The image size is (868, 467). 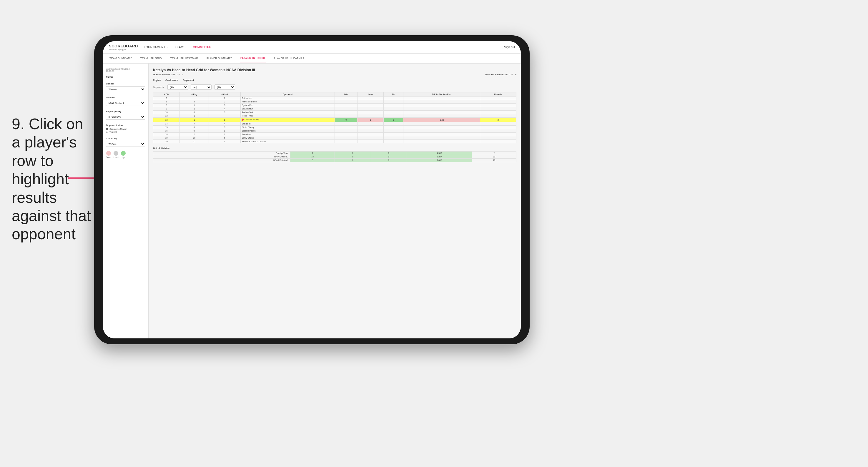 What do you see at coordinates (335, 109) in the screenshot?
I see `table-row: 914Sharon Mun` at bounding box center [335, 109].